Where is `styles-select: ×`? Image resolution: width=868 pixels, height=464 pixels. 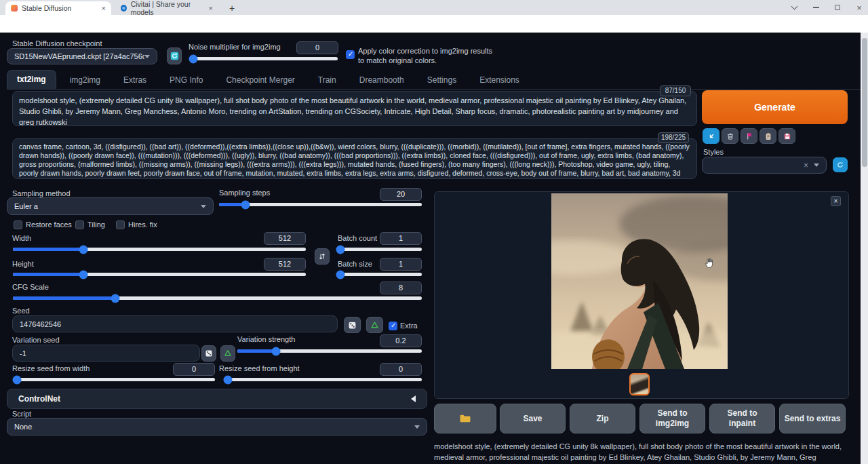
styles-select: × is located at coordinates (764, 166).